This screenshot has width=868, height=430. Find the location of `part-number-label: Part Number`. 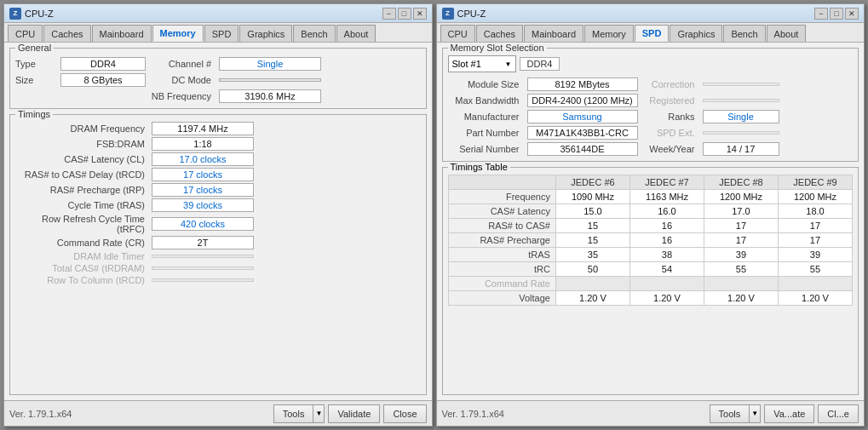

part-number-label: Part Number is located at coordinates (486, 133).